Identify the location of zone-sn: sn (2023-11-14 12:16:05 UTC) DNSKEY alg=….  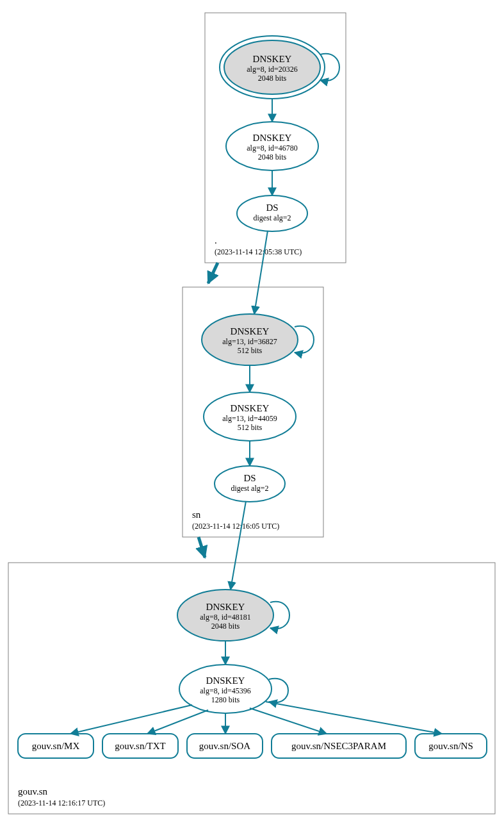
(253, 384).